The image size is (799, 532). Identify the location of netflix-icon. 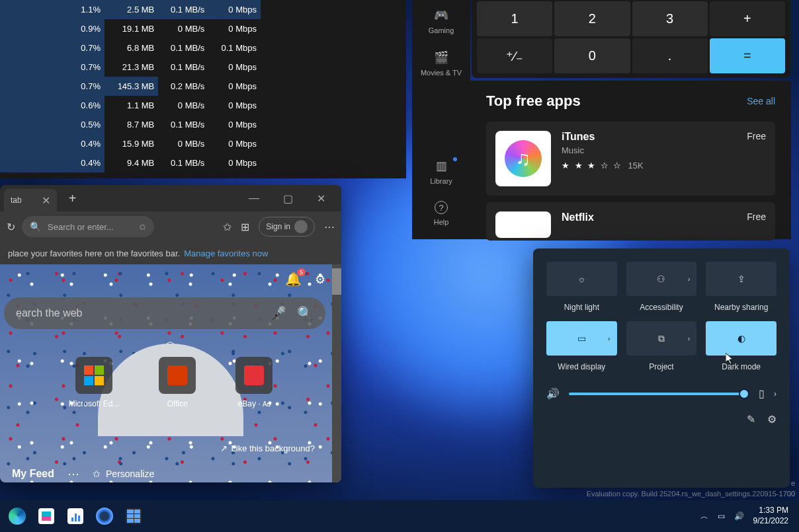
(523, 225).